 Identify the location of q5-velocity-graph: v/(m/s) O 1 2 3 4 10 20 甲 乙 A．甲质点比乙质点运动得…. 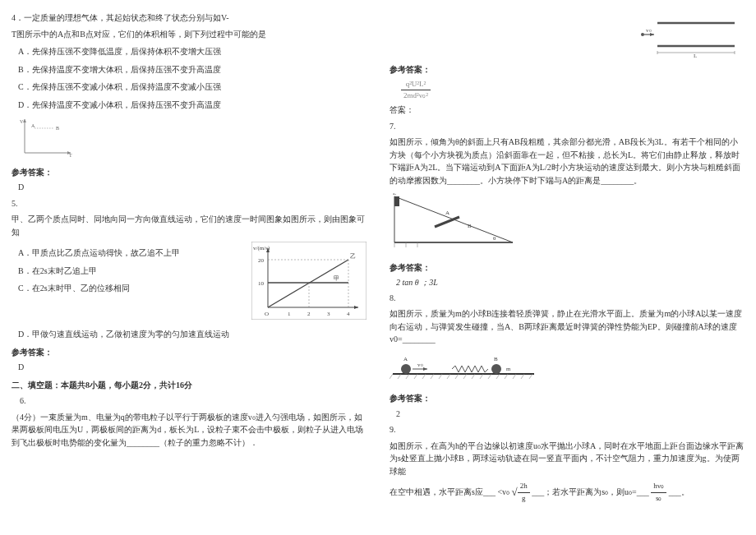
(189, 283).